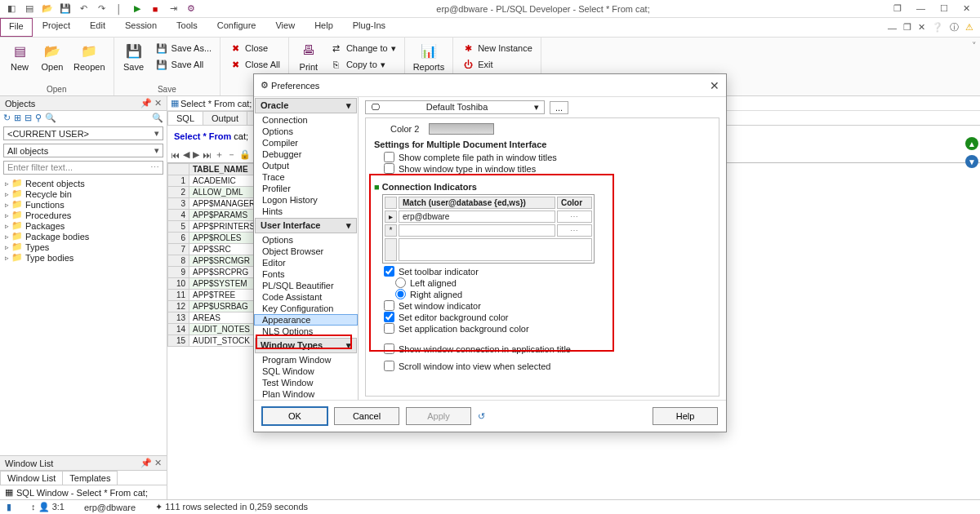 This screenshot has width=980, height=514. Describe the element at coordinates (547, 349) in the screenshot. I see `chk-showconn: Show window connection in application ti…` at that location.